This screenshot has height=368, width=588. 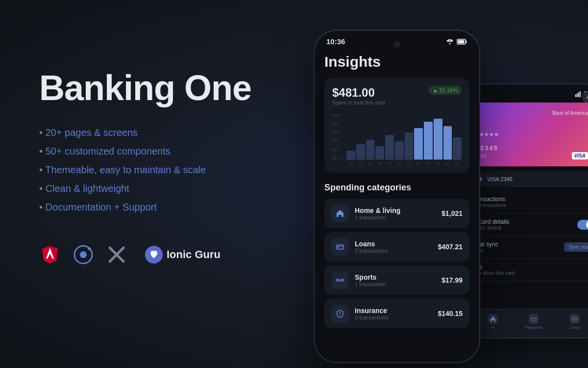 What do you see at coordinates (167, 255) in the screenshot?
I see `tech-logos: Ionic Guru` at bounding box center [167, 255].